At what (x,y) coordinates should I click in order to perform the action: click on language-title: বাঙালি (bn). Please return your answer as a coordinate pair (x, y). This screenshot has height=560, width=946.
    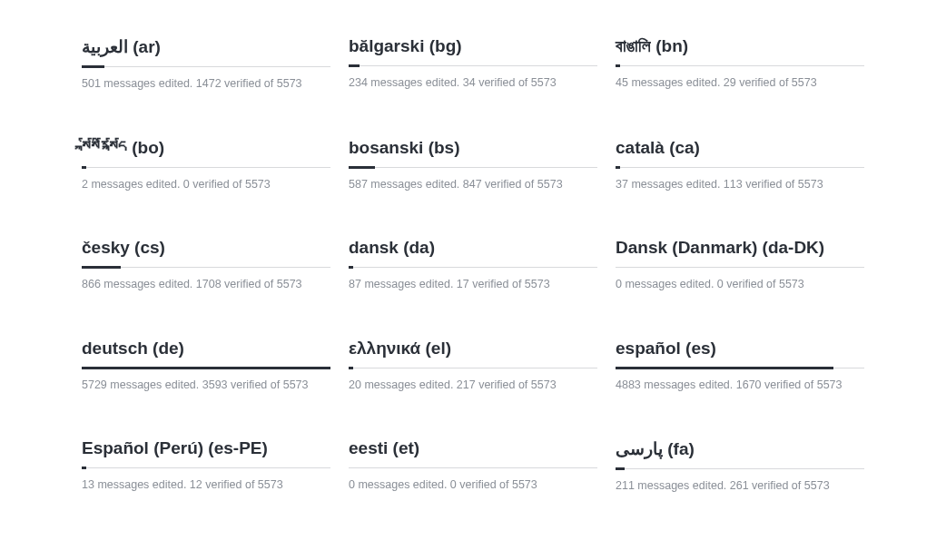
    Looking at the image, I should click on (740, 46).